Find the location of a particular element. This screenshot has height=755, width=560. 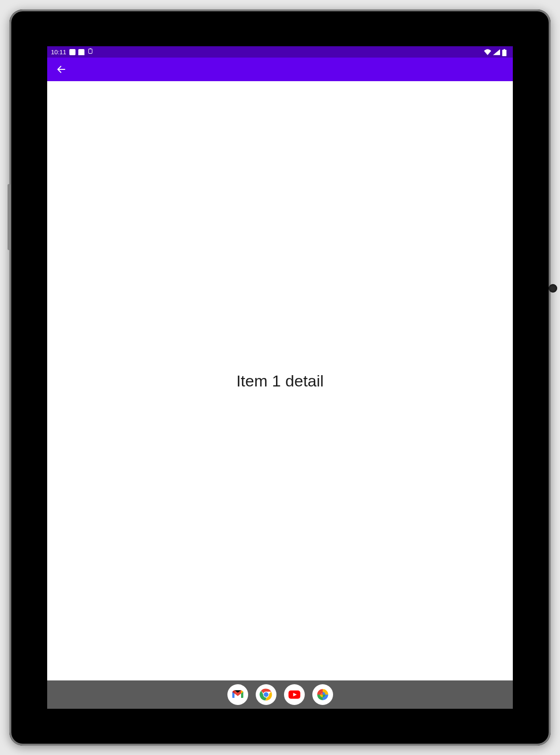

status-notification-icon is located at coordinates (73, 52).